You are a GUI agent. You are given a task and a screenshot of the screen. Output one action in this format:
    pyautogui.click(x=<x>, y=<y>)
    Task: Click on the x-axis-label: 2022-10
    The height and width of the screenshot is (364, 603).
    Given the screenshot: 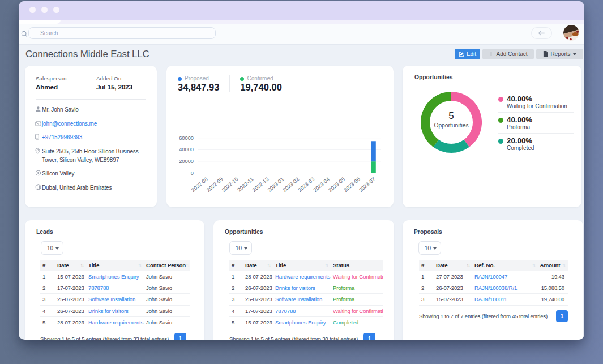 What is the action you would take?
    pyautogui.click(x=230, y=185)
    